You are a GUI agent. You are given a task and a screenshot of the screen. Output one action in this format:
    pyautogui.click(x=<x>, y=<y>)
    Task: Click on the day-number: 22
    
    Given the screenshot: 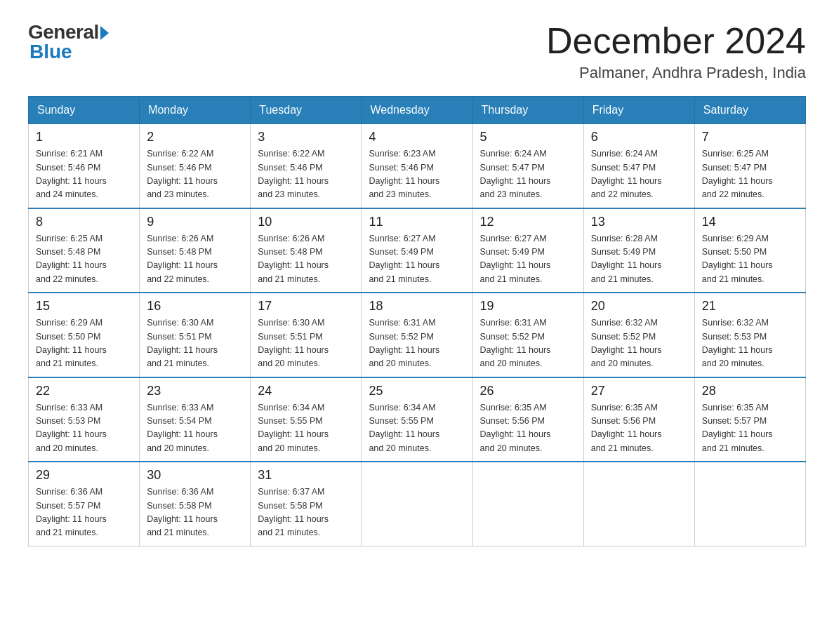 What is the action you would take?
    pyautogui.click(x=84, y=391)
    